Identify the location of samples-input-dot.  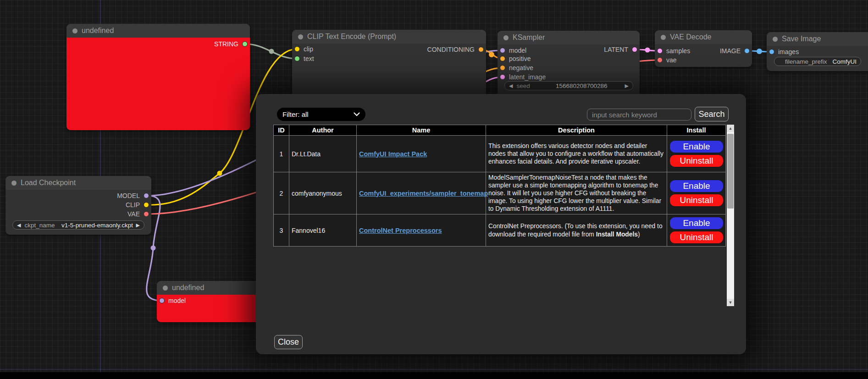
(660, 51).